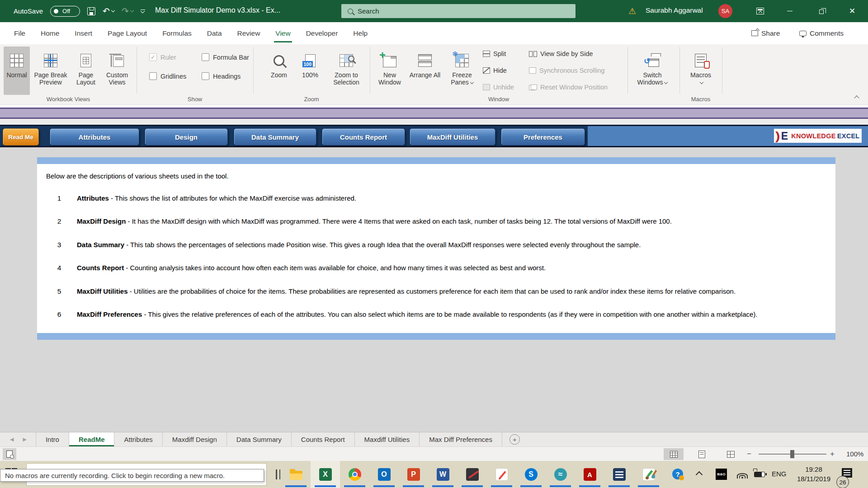 The width and height of the screenshot is (868, 488). I want to click on tab-page-layout: Page Layout, so click(127, 33).